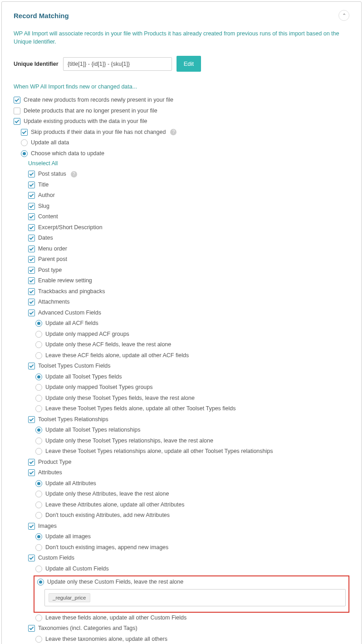  What do you see at coordinates (39, 547) in the screenshot?
I see `img-dont-radio` at bounding box center [39, 547].